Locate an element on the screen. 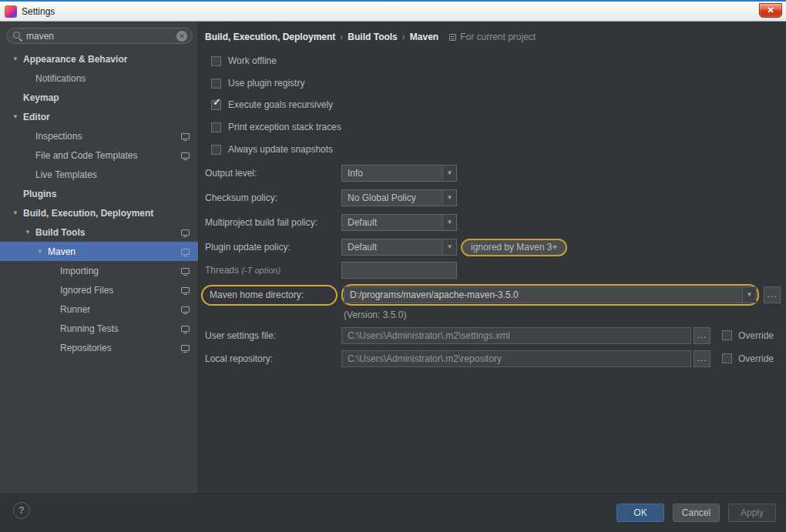  sidebar-item-build-execution-deployment: ▼ Build, Execution, Deployment is located at coordinates (99, 212).